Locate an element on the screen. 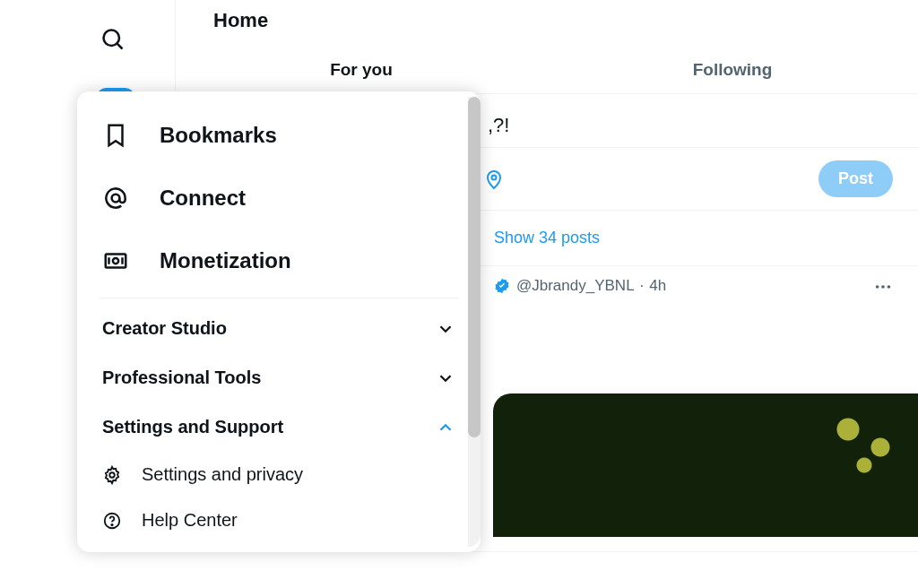 This screenshot has height=588, width=918. explore-search-button is located at coordinates (113, 39).